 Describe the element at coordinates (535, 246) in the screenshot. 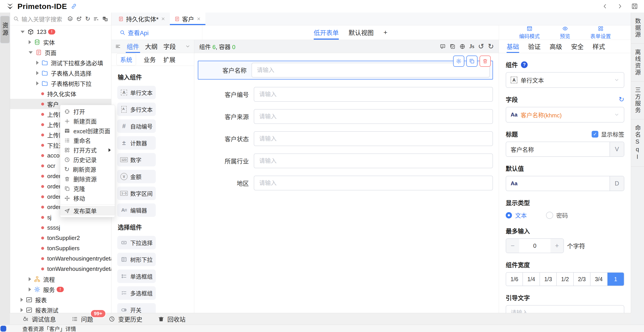

I see `stepper-value: 0` at that location.